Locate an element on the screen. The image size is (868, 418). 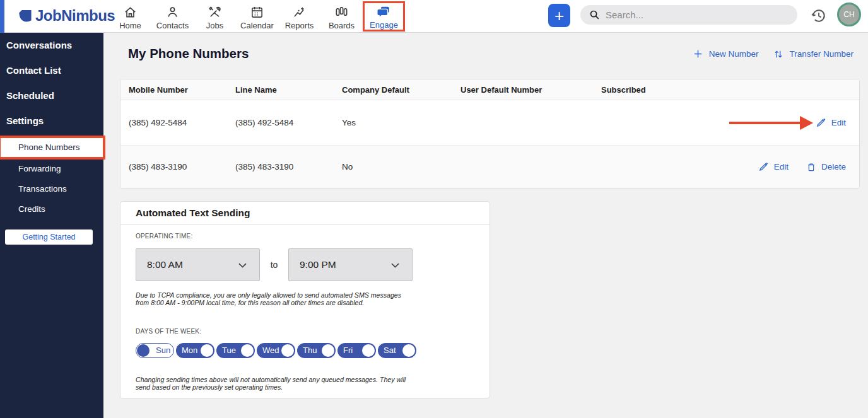
day-toggle-fri: Fri is located at coordinates (357, 351).